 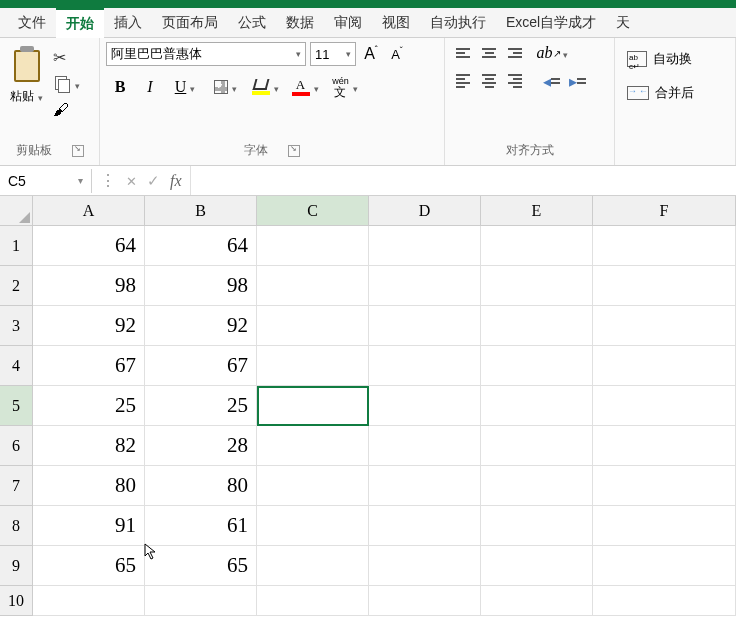 What do you see at coordinates (89, 406) in the screenshot?
I see `cell-A5: 25` at bounding box center [89, 406].